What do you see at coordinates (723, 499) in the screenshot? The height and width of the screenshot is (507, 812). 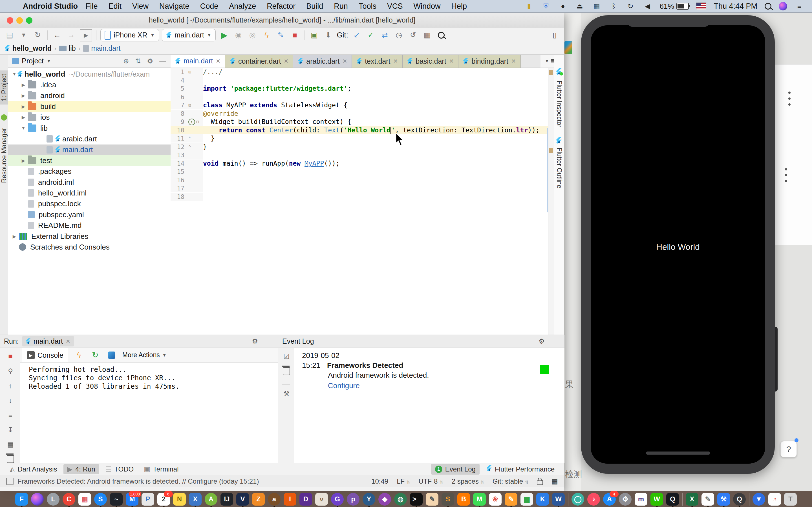 I see `dock-xcode-beta: ⚒` at bounding box center [723, 499].